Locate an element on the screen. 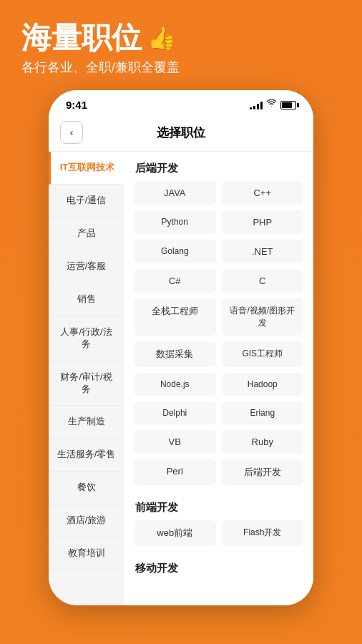 The height and width of the screenshot is (644, 362). tag-grid-1: web前端Flash开发 is located at coordinates (219, 536).